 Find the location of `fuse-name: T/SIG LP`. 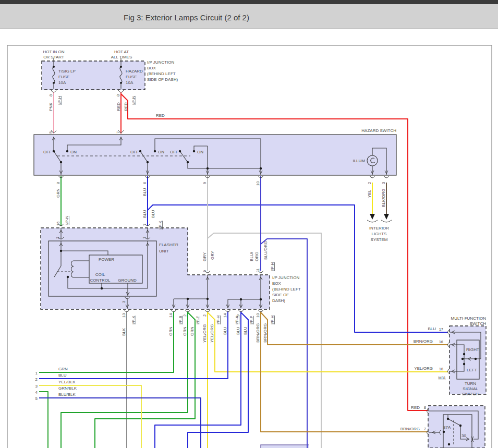

fuse-name: T/SIG LP is located at coordinates (67, 71).